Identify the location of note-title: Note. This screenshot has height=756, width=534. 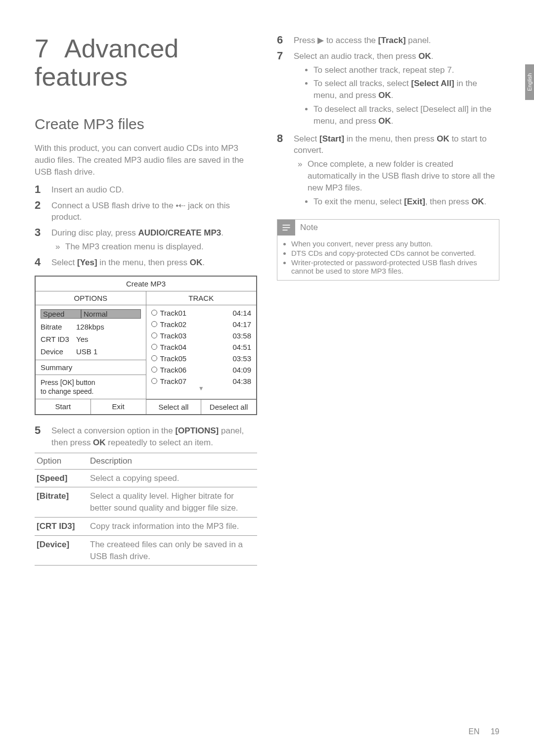
(307, 228).